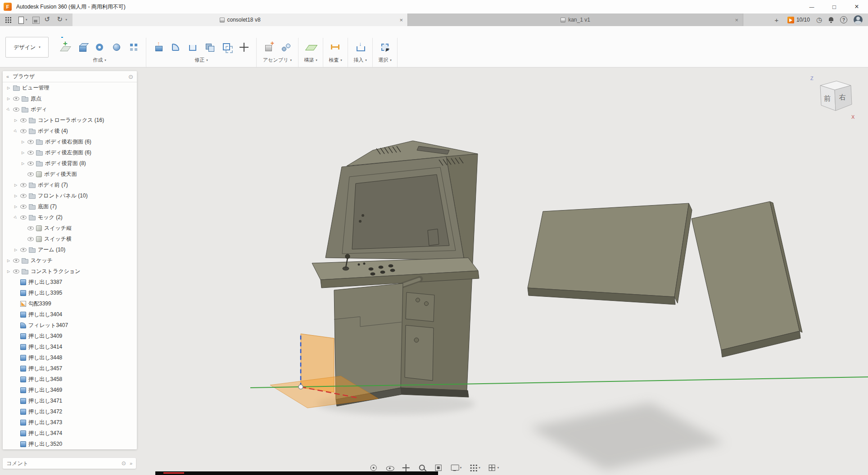 The image size is (868, 475). I want to click on quick-toolbar-button, so click(36, 20).